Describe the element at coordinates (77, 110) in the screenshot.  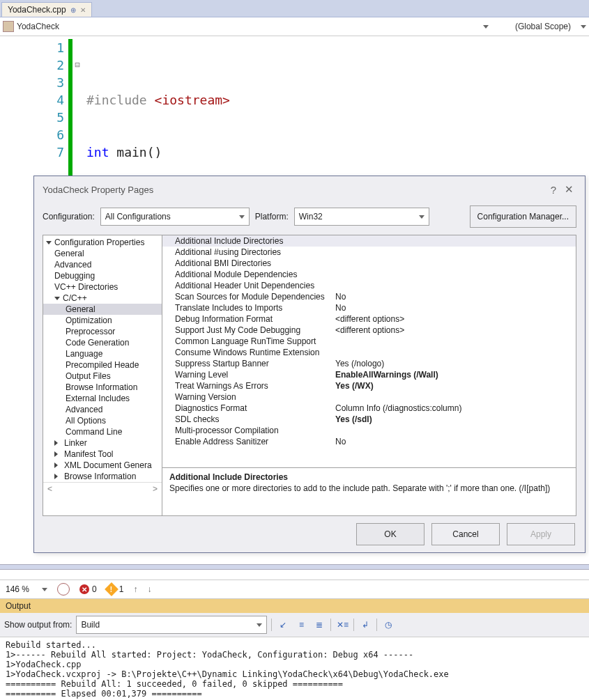
I see `outline-gutter: ⊟` at that location.